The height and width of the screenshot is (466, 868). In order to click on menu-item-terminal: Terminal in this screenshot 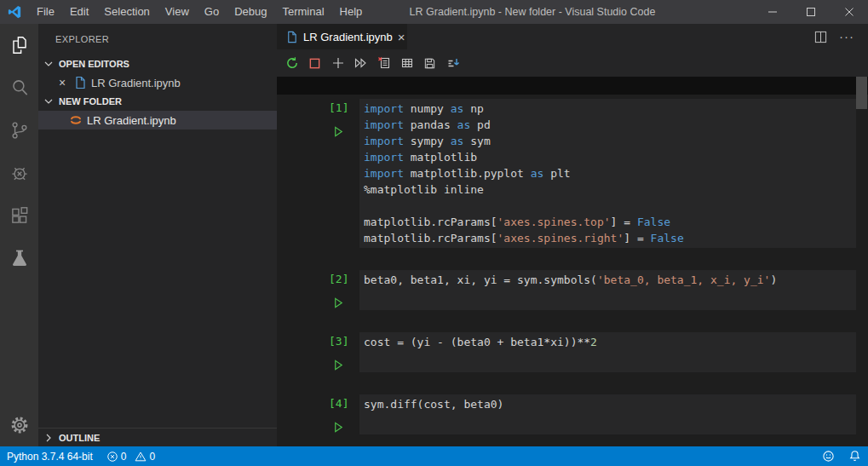, I will do `click(303, 12)`.